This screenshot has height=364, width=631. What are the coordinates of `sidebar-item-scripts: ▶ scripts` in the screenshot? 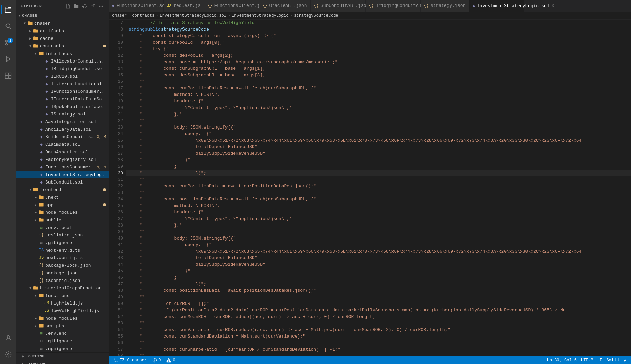 It's located at (63, 326).